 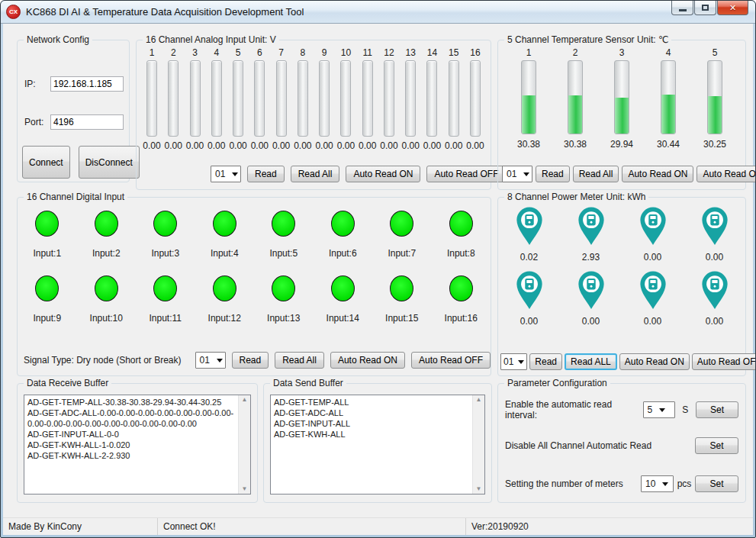 What do you see at coordinates (324, 99) in the screenshot?
I see `analog-channel: 90.00` at bounding box center [324, 99].